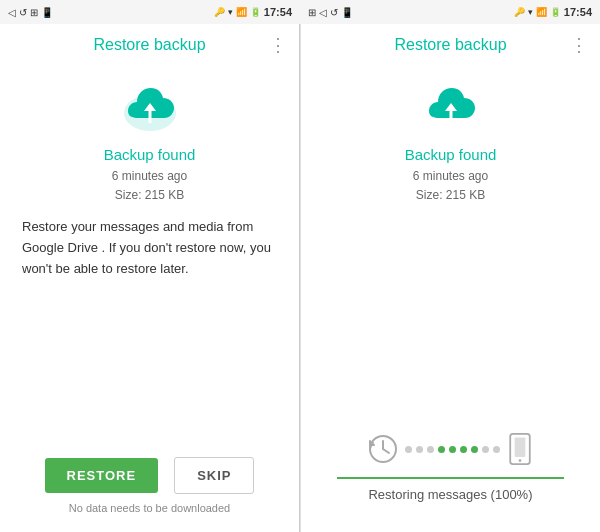 This screenshot has height=532, width=600. Describe the element at coordinates (347, 12) in the screenshot. I see `right-phone-icon: 📱` at that location.